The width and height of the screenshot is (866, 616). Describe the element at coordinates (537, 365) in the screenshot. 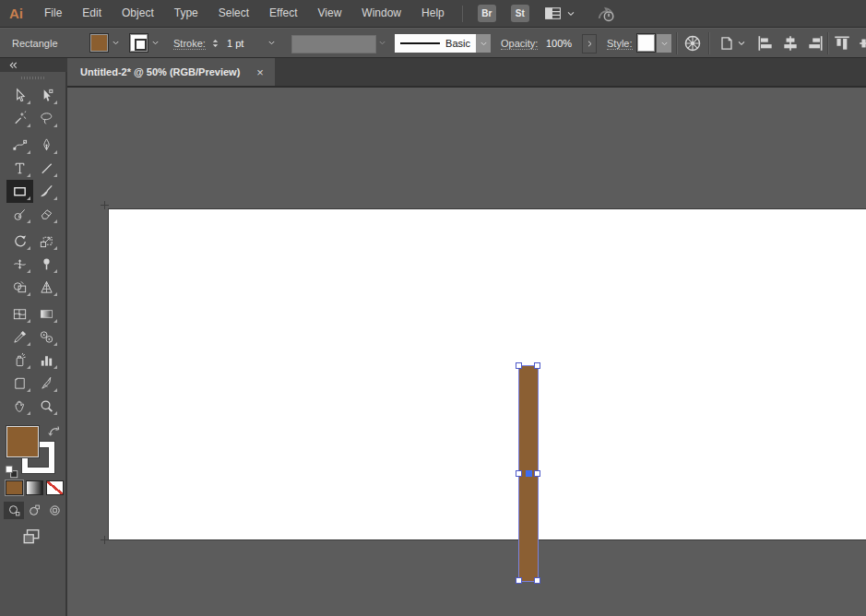

I see `selection-handle-top-right` at that location.